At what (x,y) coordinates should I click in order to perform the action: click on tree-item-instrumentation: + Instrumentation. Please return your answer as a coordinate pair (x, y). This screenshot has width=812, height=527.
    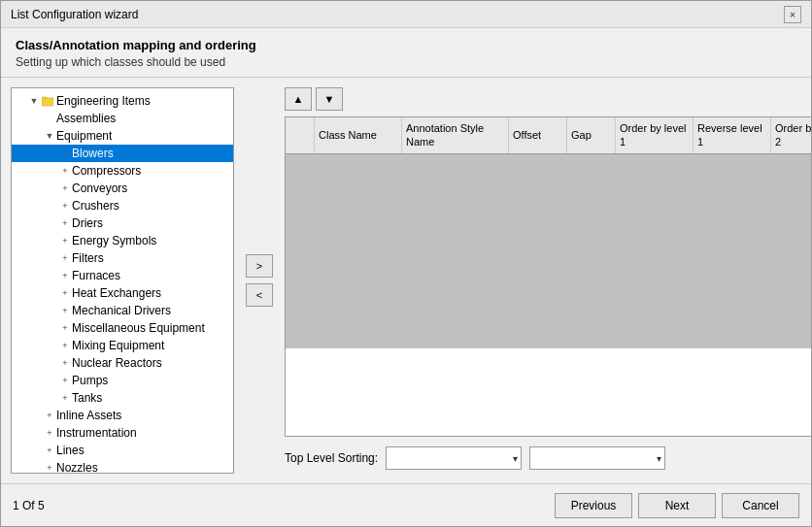
    Looking at the image, I should click on (122, 433).